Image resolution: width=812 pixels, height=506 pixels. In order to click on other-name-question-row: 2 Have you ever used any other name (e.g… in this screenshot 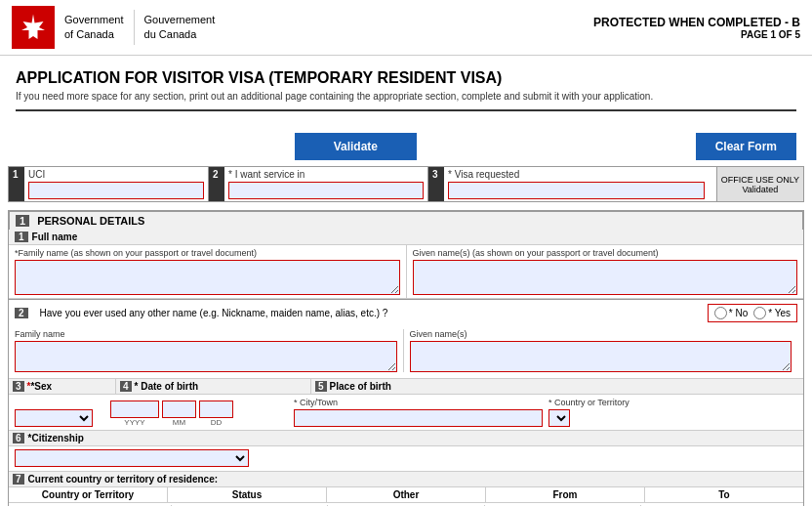, I will do `click(406, 313)`.